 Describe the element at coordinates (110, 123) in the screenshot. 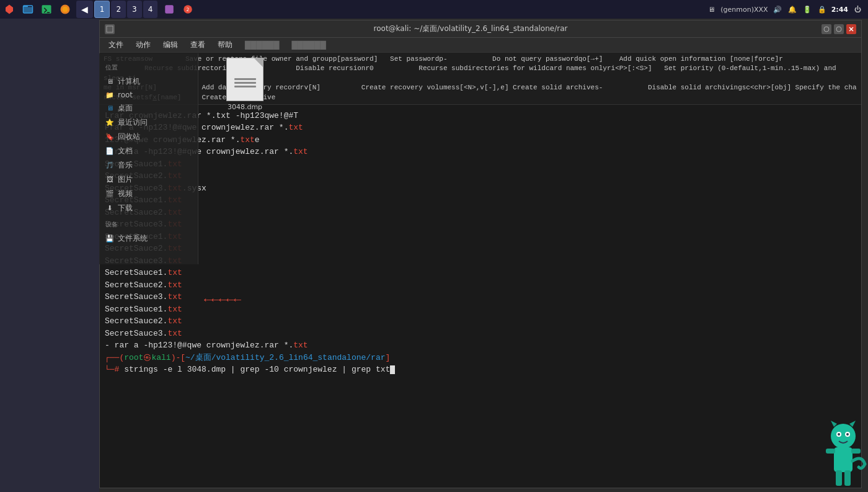

I see `recent-icon: ⭐` at that location.